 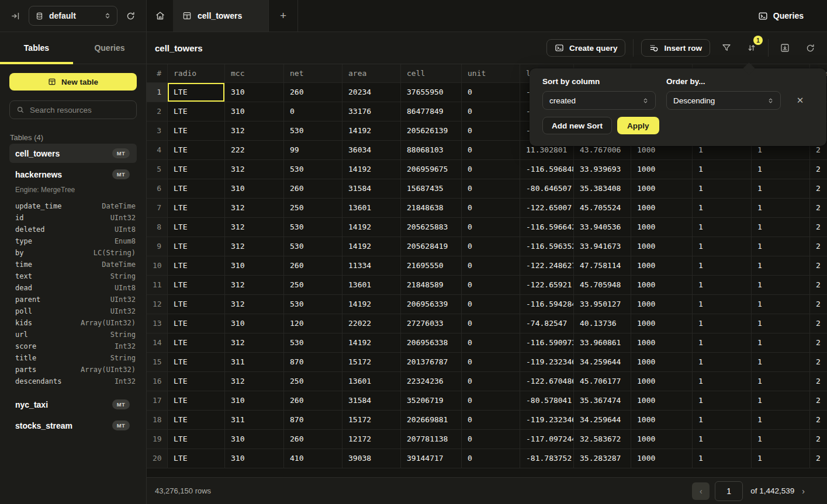 I want to click on table-cell-net: 530, so click(x=313, y=228).